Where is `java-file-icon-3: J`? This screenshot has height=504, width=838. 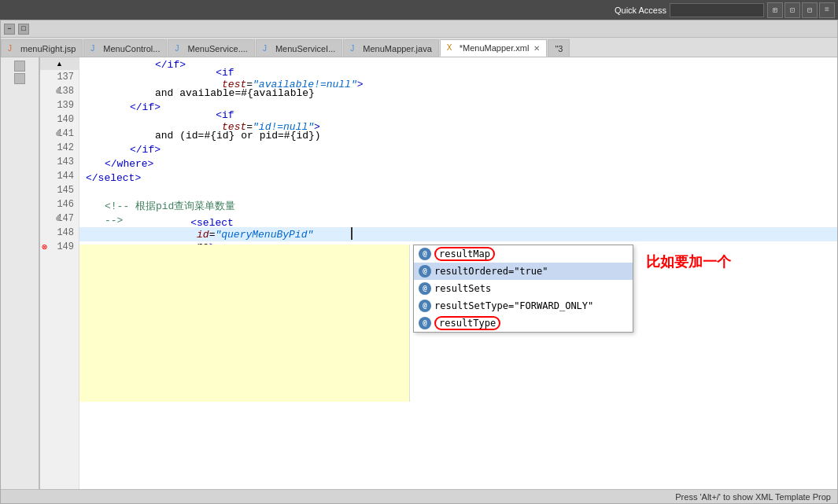 java-file-icon-3: J is located at coordinates (268, 49).